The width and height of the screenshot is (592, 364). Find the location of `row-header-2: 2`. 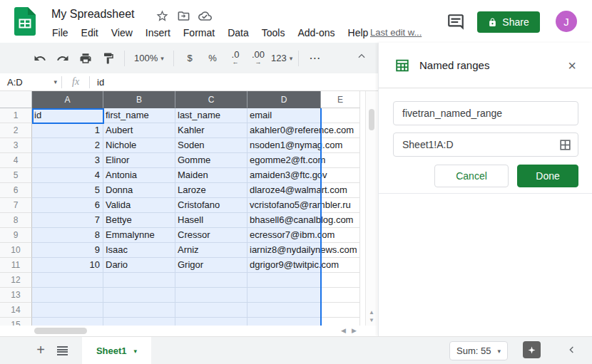

row-header-2: 2 is located at coordinates (16, 131).